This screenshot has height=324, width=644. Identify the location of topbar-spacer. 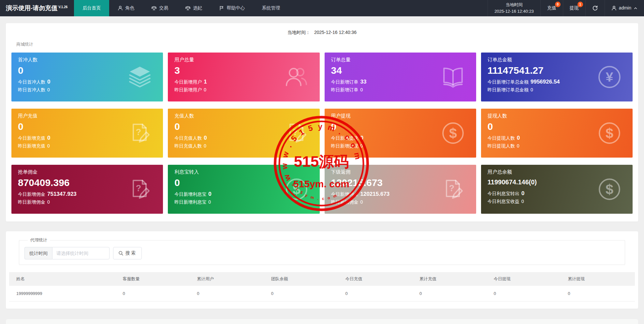
(388, 8).